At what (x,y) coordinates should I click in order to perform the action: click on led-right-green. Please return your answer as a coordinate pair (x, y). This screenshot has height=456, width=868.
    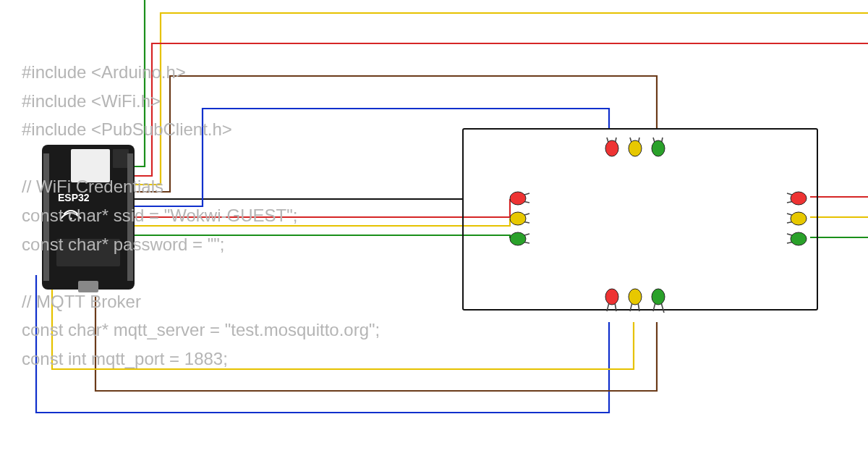
    Looking at the image, I should click on (797, 239).